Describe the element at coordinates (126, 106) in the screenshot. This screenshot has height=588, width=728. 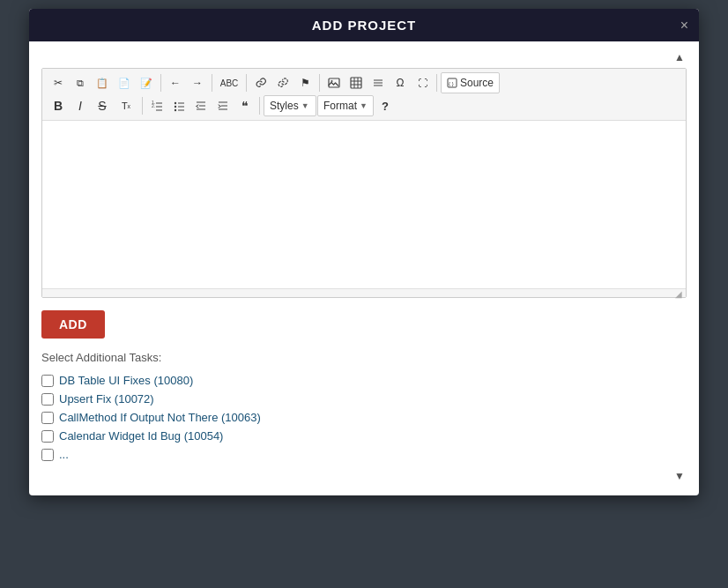
I see `remove-format-button: Tx` at that location.